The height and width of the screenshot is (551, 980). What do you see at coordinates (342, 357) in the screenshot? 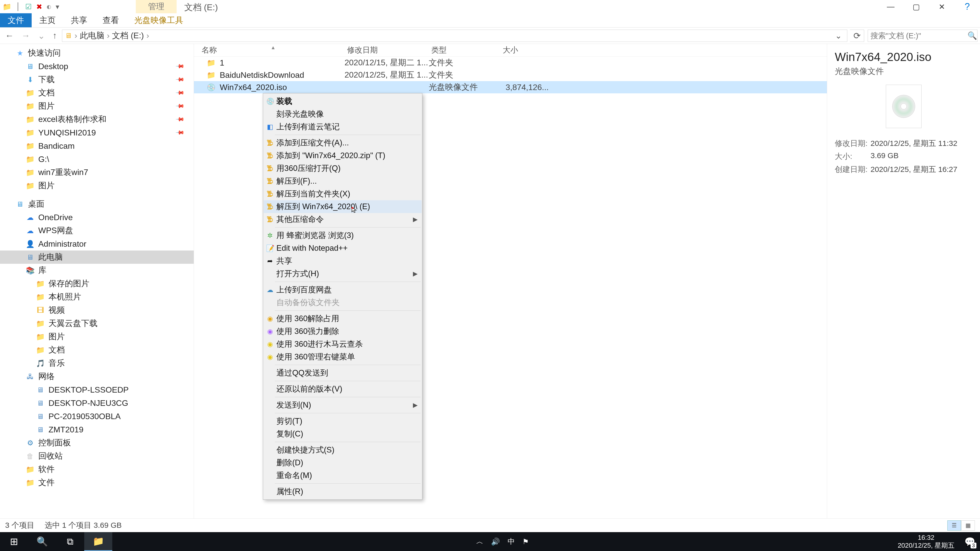
I see `ctx-360-manage-menu: ◉使用 360管理右键菜单` at bounding box center [342, 357].